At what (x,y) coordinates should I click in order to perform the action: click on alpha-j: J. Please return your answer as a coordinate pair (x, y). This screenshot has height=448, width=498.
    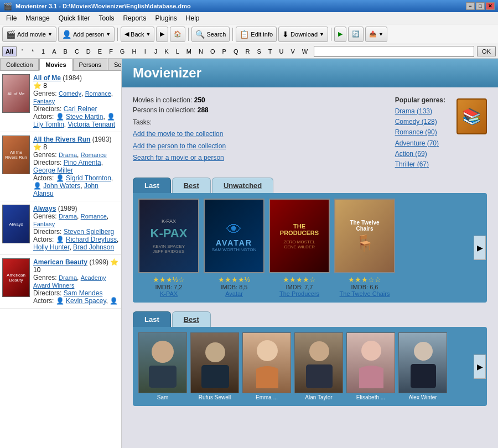
    Looking at the image, I should click on (155, 51).